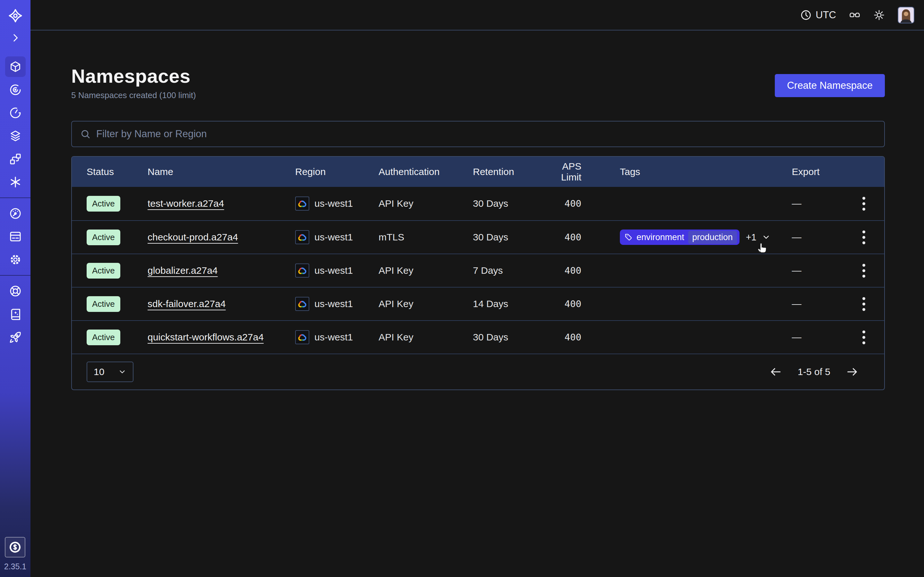 The width and height of the screenshot is (924, 577). Describe the element at coordinates (15, 159) in the screenshot. I see `branch-icon` at that location.